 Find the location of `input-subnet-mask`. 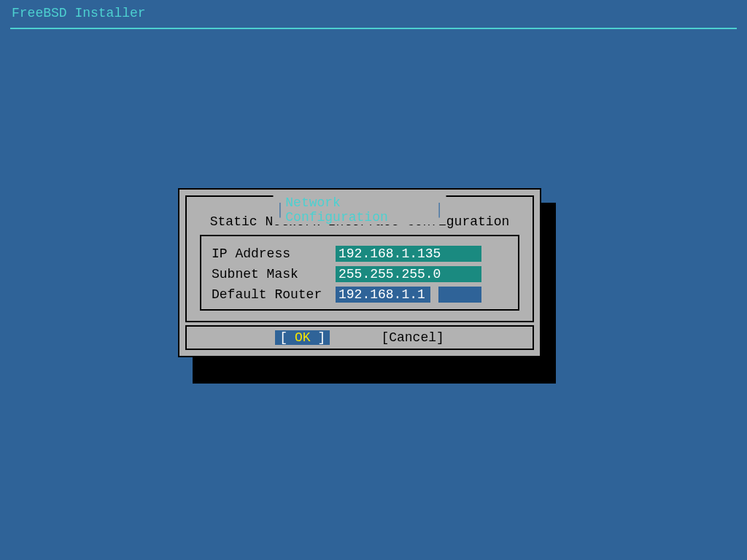

input-subnet-mask is located at coordinates (409, 274).